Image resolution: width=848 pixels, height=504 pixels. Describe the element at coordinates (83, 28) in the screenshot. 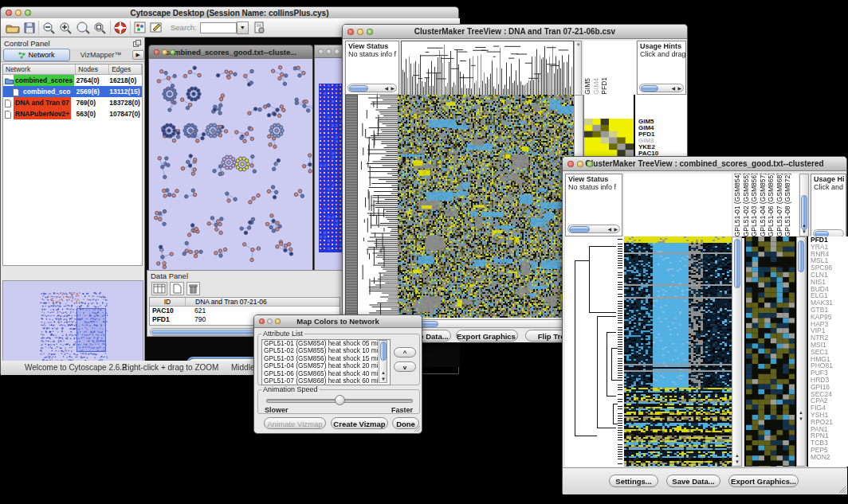

I see `zoom-fit-icon` at that location.